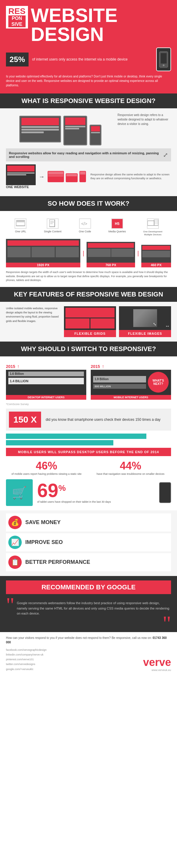 This screenshot has height=868, width=177. Describe the element at coordinates (117, 227) in the screenshot. I see `icon-media-queries: H5 Media Queries` at that location.